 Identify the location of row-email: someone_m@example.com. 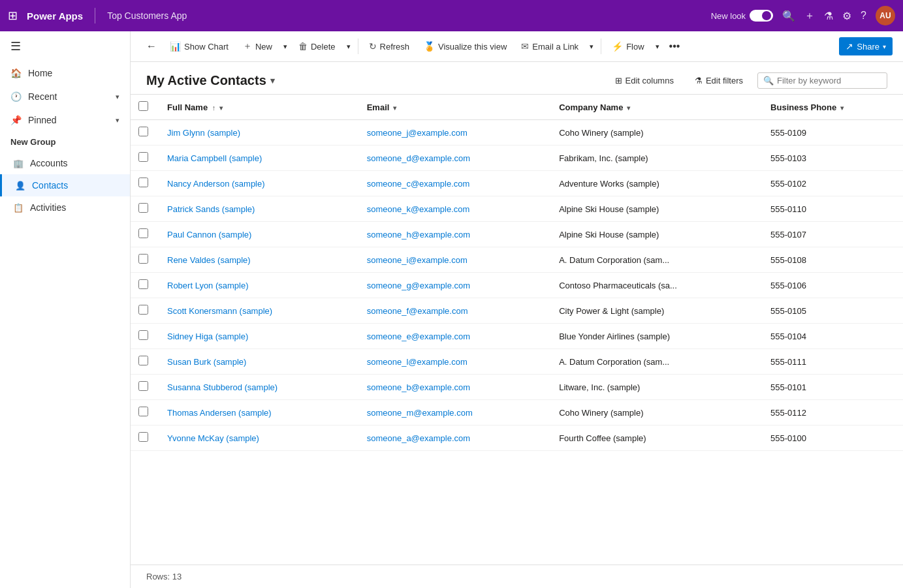
(455, 412).